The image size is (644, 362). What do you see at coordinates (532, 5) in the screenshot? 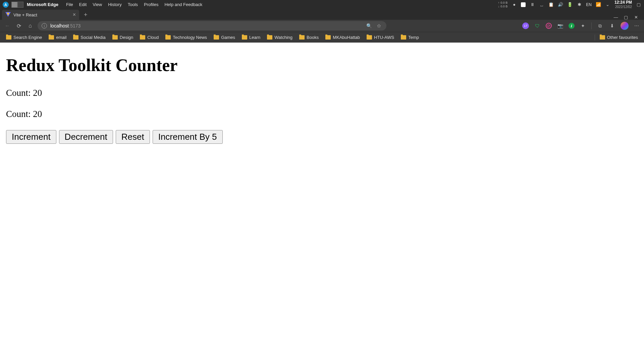
I see `pause-icon: ⏸` at bounding box center [532, 5].